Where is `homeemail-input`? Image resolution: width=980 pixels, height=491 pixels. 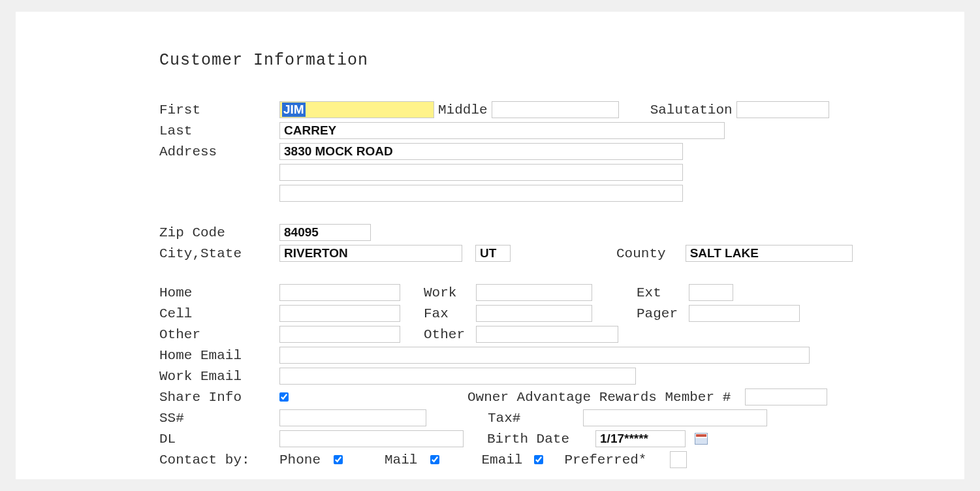
homeemail-input is located at coordinates (545, 355).